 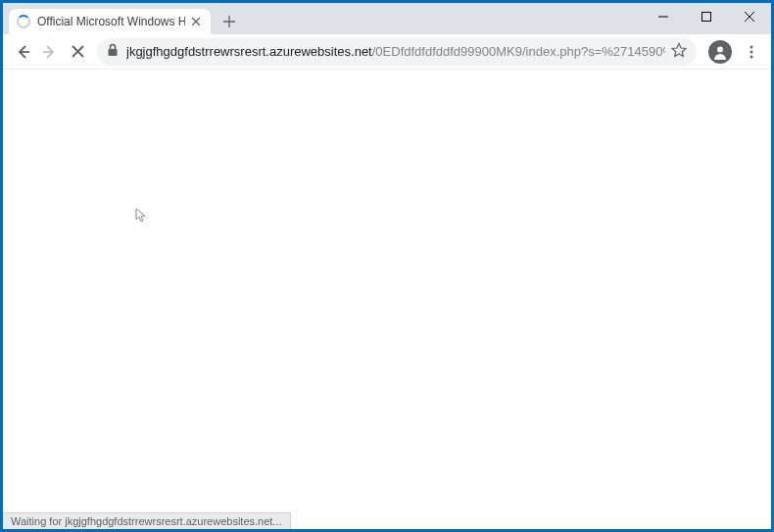 What do you see at coordinates (141, 218) in the screenshot?
I see `cursor-icon` at bounding box center [141, 218].